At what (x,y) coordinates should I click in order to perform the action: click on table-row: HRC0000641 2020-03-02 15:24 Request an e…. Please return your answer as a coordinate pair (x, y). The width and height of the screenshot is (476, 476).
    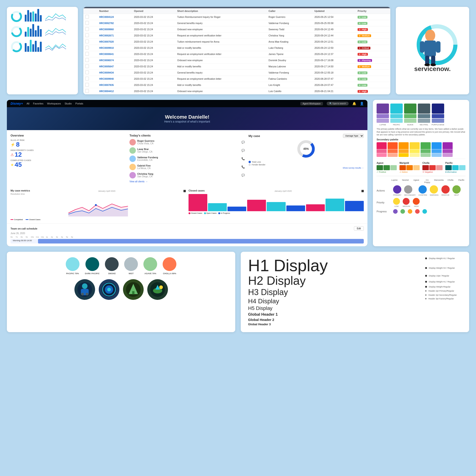
    Looking at the image, I should click on (237, 54).